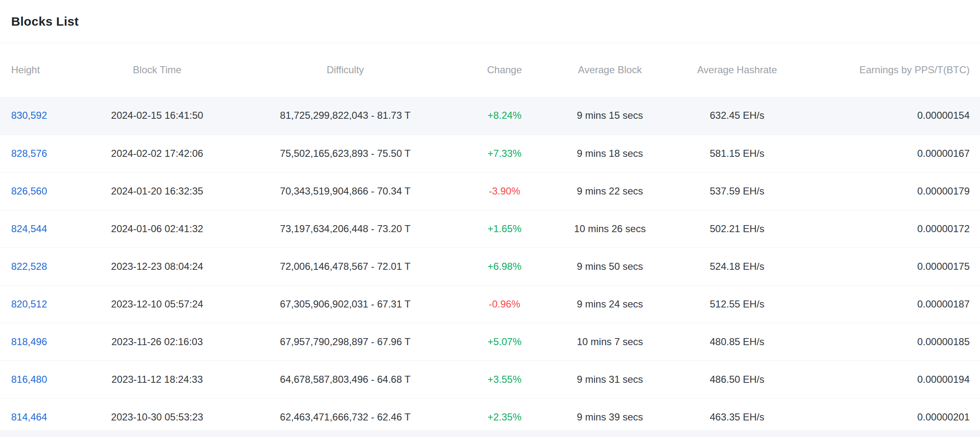 This screenshot has height=437, width=980. What do you see at coordinates (898, 342) in the screenshot?
I see `cell-earnings: 0.00000185` at bounding box center [898, 342].